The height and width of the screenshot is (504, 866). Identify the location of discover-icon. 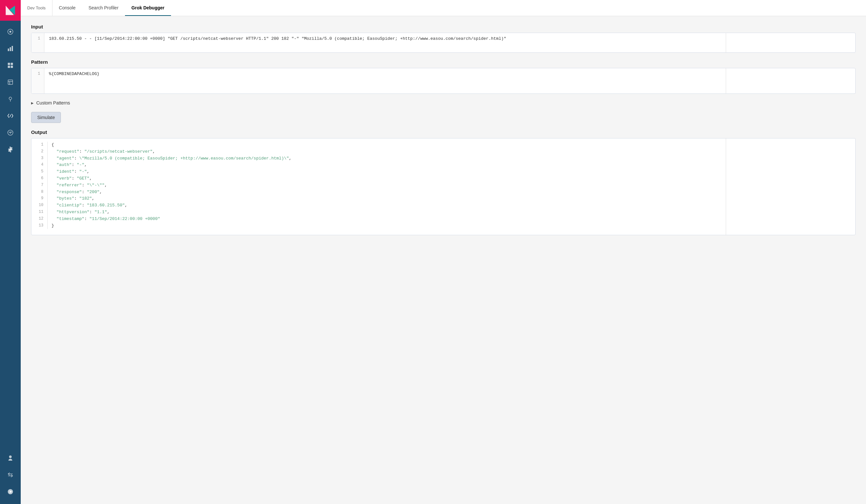
(10, 32).